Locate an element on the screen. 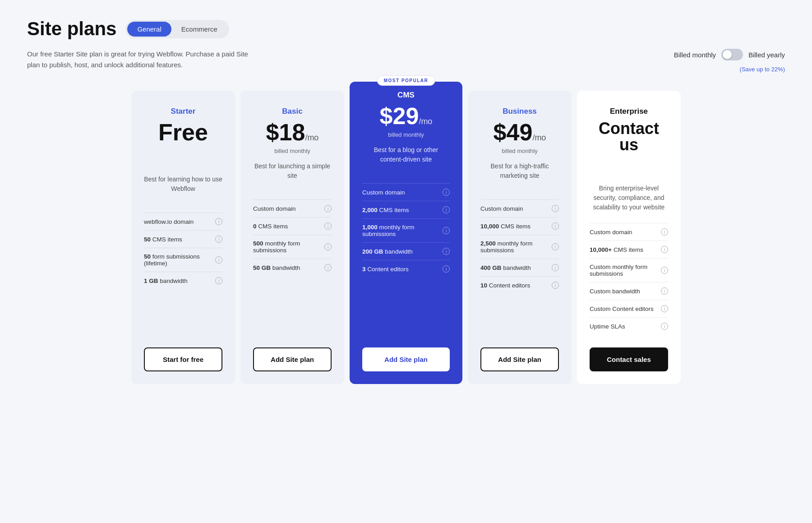 This screenshot has width=812, height=523. list-item: 0 CMS items i is located at coordinates (292, 226).